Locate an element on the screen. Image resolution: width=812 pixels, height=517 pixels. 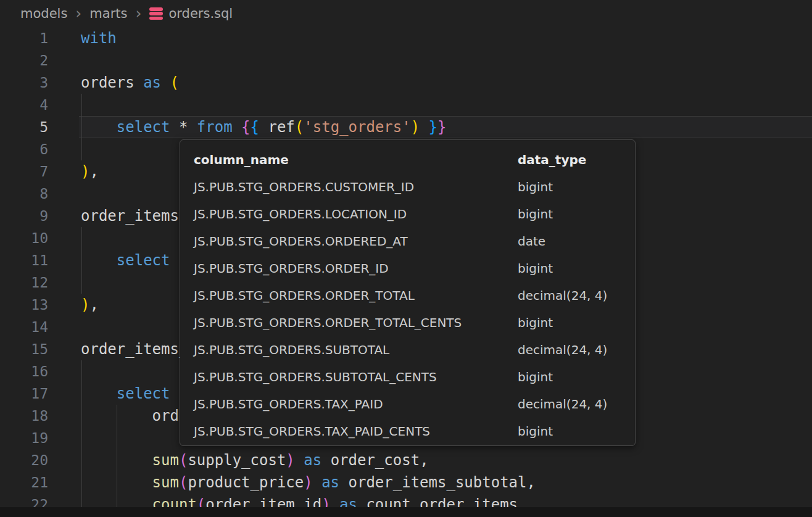
column-row: JS.PUB.STG_ORDERS.SUBTOTAL_CENTSbigint is located at coordinates (415, 377).